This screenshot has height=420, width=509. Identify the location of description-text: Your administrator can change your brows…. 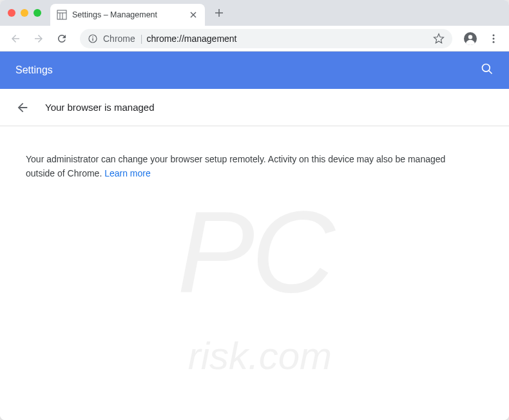
(236, 166).